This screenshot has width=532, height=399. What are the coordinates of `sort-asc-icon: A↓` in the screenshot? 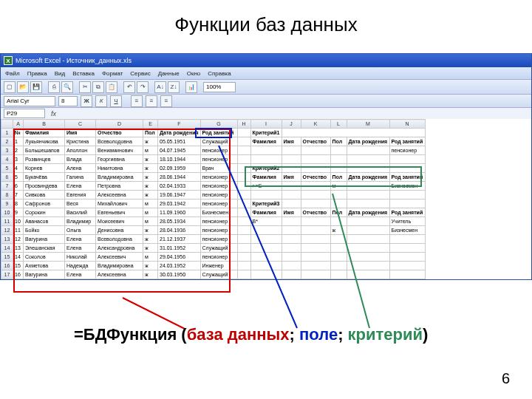 It's located at (160, 87).